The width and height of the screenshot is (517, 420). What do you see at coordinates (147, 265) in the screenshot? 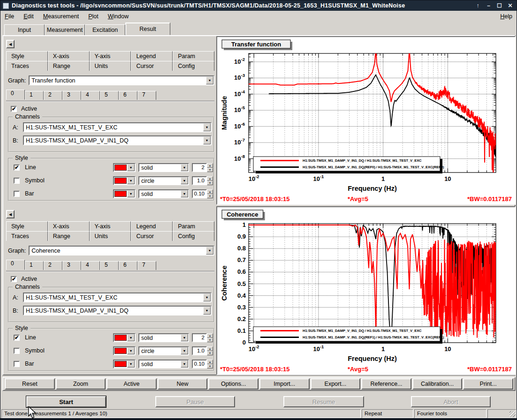
I see `trace-tab-7: 7` at bounding box center [147, 265].